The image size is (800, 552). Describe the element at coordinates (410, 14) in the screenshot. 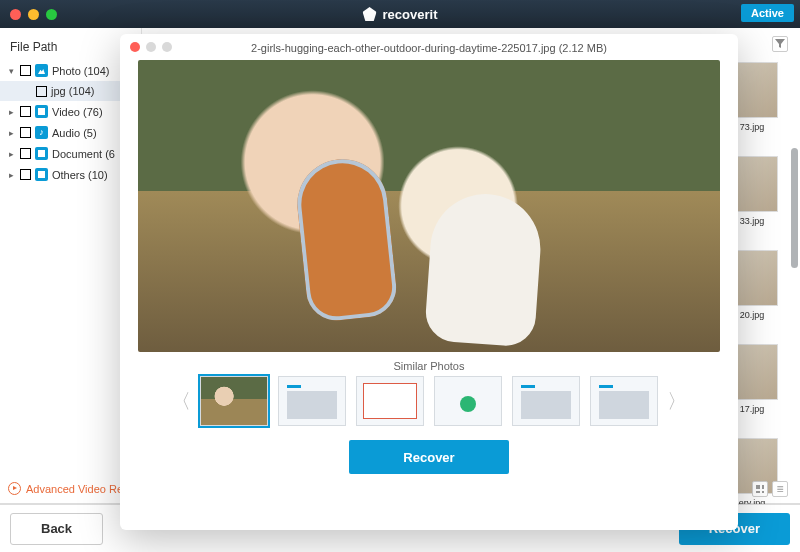

I see `brand-name: recoverit` at that location.